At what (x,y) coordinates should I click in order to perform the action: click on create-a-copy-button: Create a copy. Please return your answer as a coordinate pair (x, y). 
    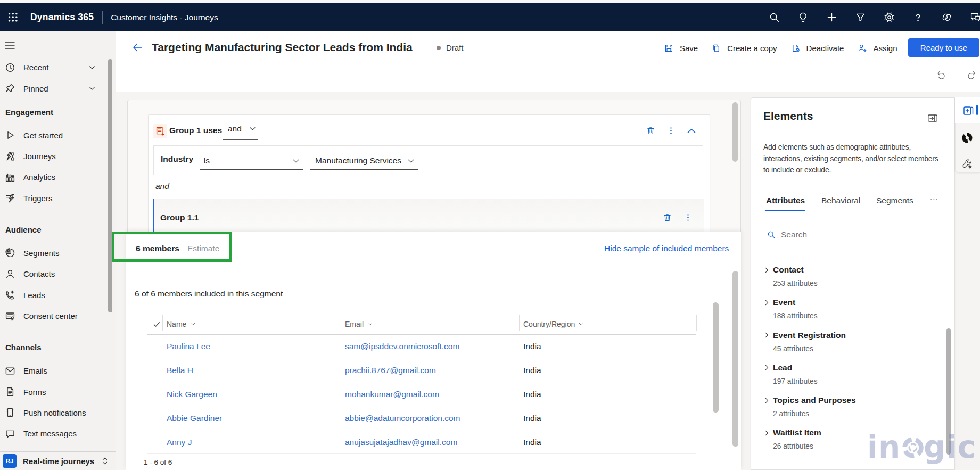
    Looking at the image, I should click on (744, 48).